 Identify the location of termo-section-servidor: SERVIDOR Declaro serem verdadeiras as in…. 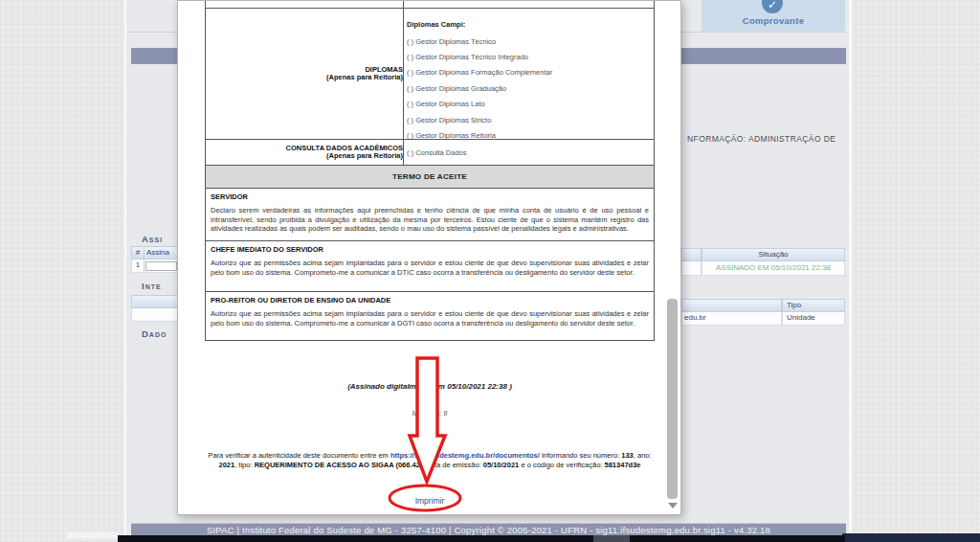
(430, 215).